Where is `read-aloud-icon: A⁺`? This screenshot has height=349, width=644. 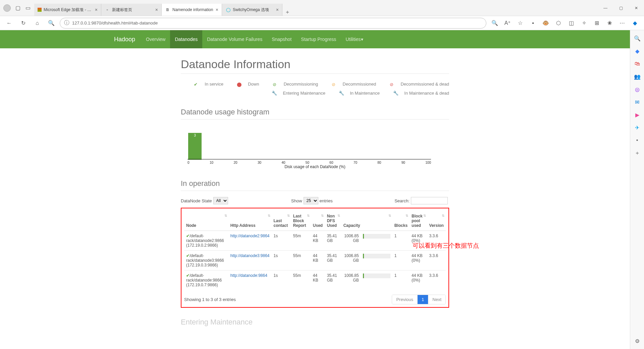
read-aloud-icon: A⁺ is located at coordinates (507, 23).